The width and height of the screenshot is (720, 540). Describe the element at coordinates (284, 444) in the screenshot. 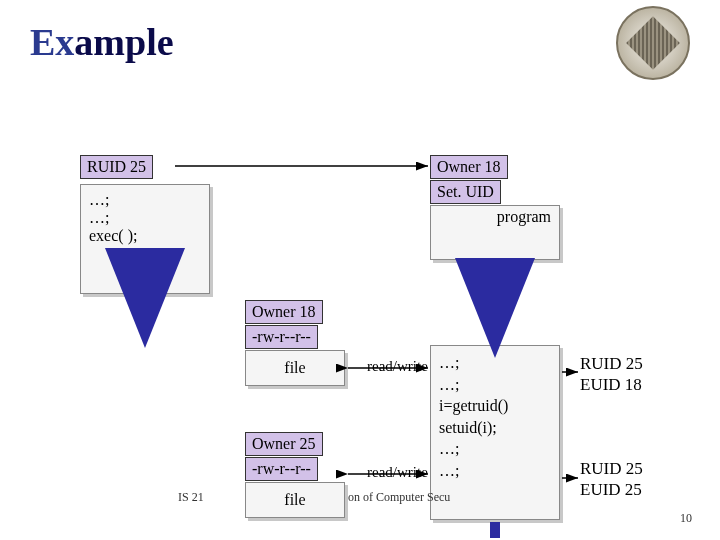

I see `file2-header1: Owner 25` at that location.